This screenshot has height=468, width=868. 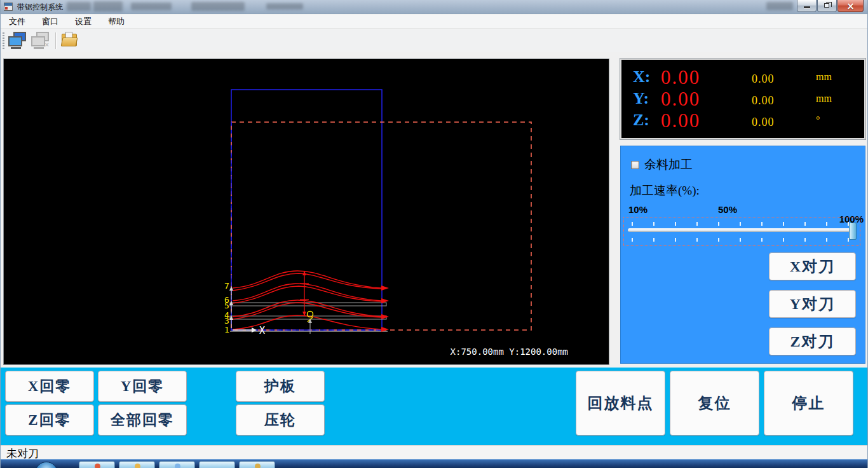 I want to click on x-axis-arrow, so click(x=254, y=330).